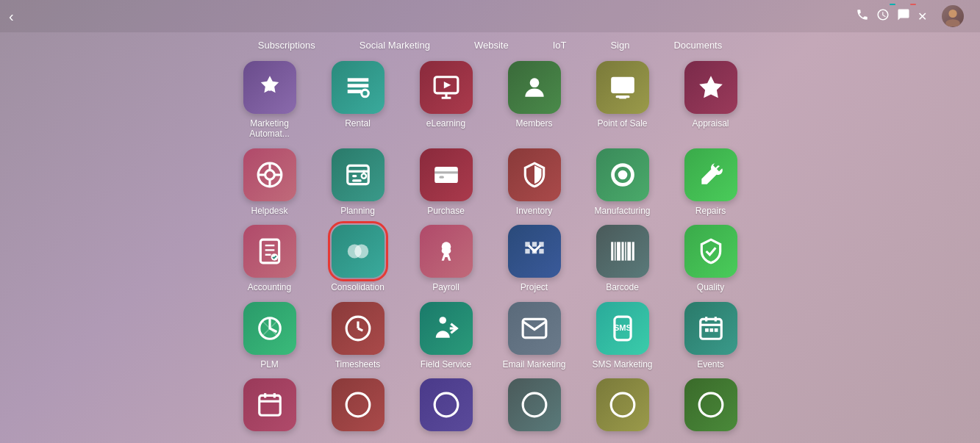 The image size is (980, 443). I want to click on app-icon-payroll, so click(446, 251).